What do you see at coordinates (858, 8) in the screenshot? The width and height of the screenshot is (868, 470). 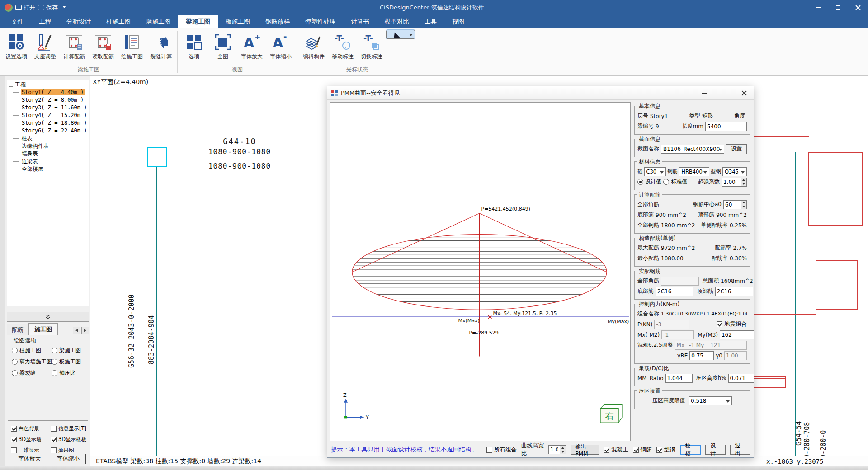 I see `close-button` at bounding box center [858, 8].